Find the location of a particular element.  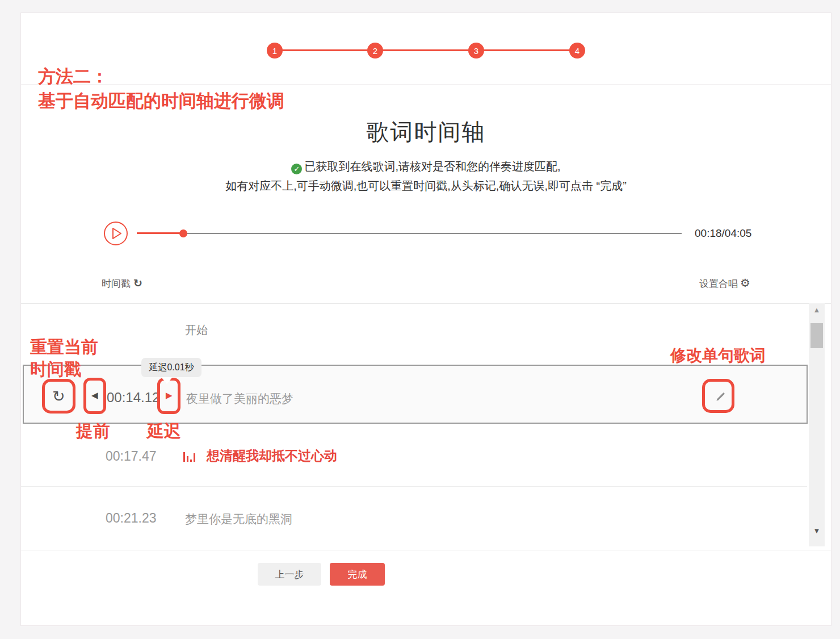

row-timestamp: 00:14.12 is located at coordinates (133, 398).